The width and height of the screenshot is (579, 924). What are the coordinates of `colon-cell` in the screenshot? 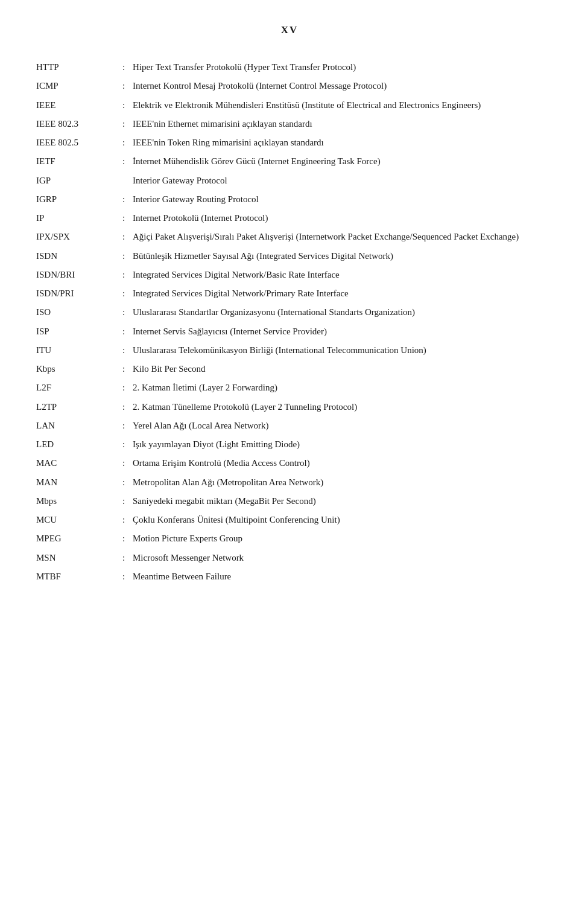 It's located at (124, 181).